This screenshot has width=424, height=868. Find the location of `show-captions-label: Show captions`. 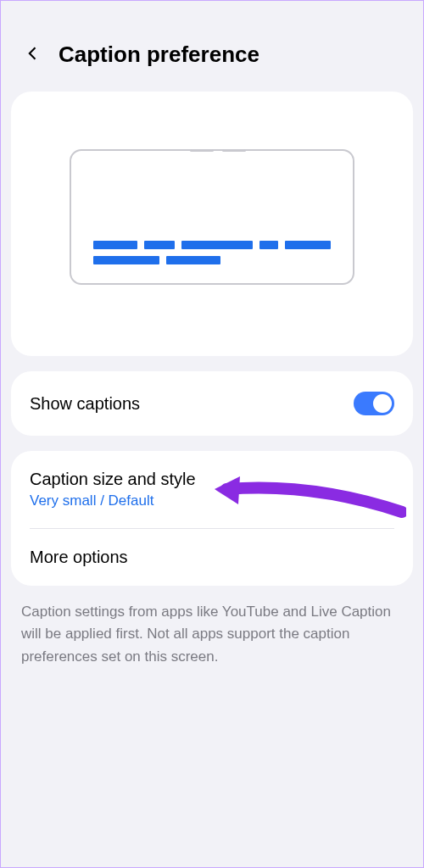

show-captions-label: Show captions is located at coordinates (85, 403).